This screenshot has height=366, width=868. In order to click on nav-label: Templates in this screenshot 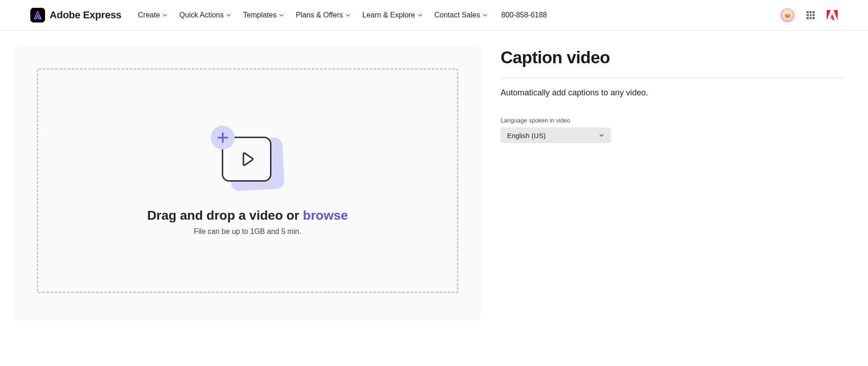, I will do `click(260, 15)`.